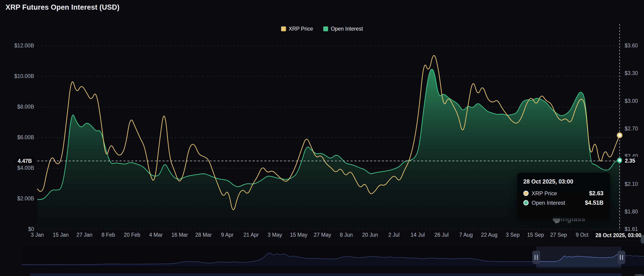 The height and width of the screenshot is (276, 644). Describe the element at coordinates (84, 235) in the screenshot. I see `x-axis-label: 27 Jan` at that location.